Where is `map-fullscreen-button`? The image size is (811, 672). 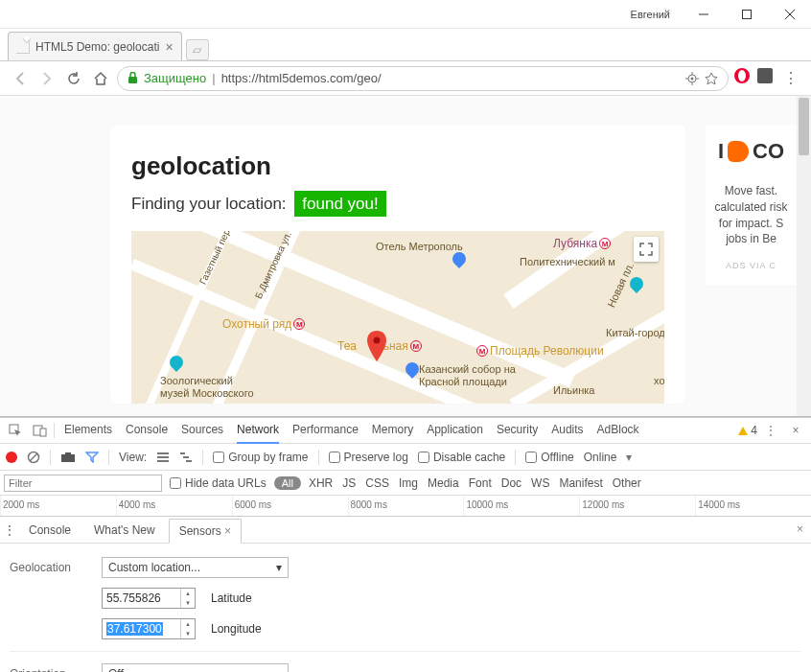 map-fullscreen-button is located at coordinates (646, 249).